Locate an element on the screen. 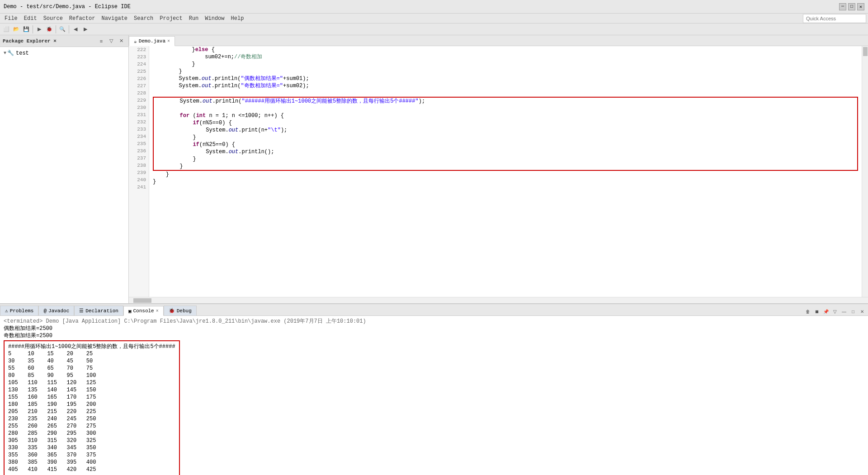 This screenshot has height=475, width=868. console-row-17: 405 410 415 420 425 is located at coordinates (92, 470).